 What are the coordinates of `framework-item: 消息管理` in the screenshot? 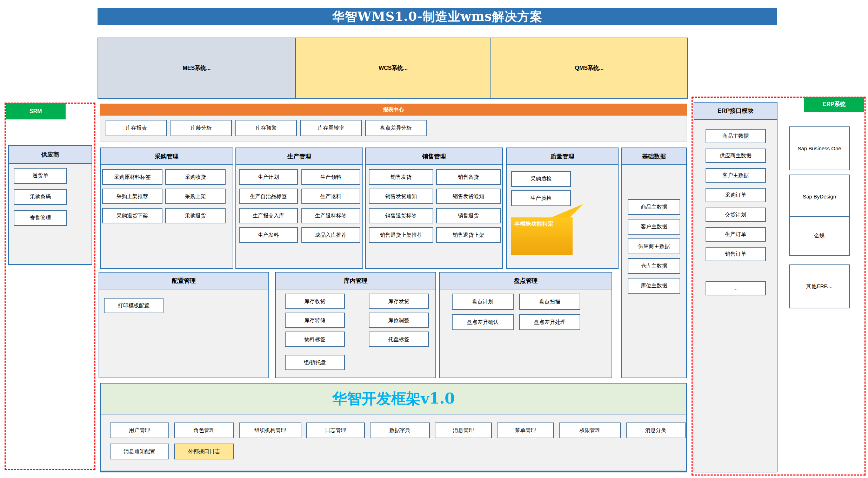 It's located at (463, 431).